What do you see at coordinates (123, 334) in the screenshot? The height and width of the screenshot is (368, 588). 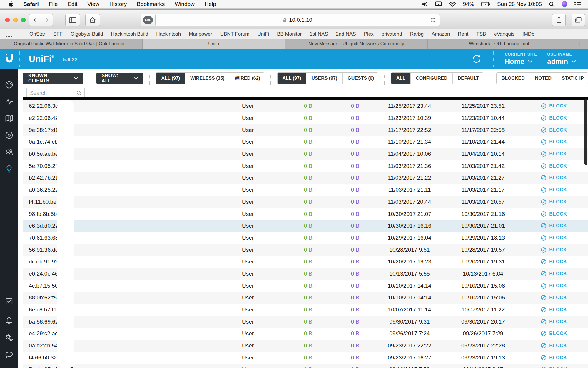 I see `client-mac: e4:29:c2:ae:a` at bounding box center [123, 334].